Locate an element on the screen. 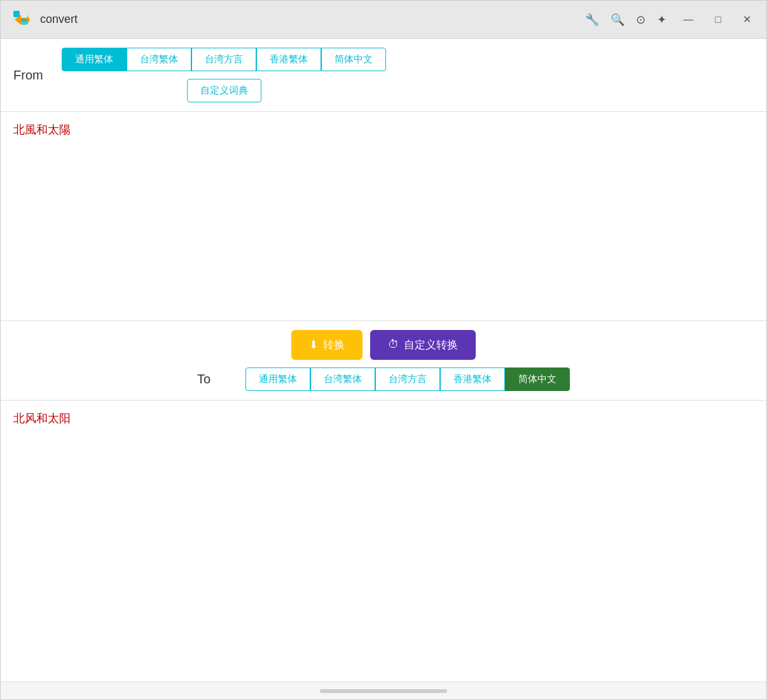  settings-icon: 🔧 is located at coordinates (592, 20).